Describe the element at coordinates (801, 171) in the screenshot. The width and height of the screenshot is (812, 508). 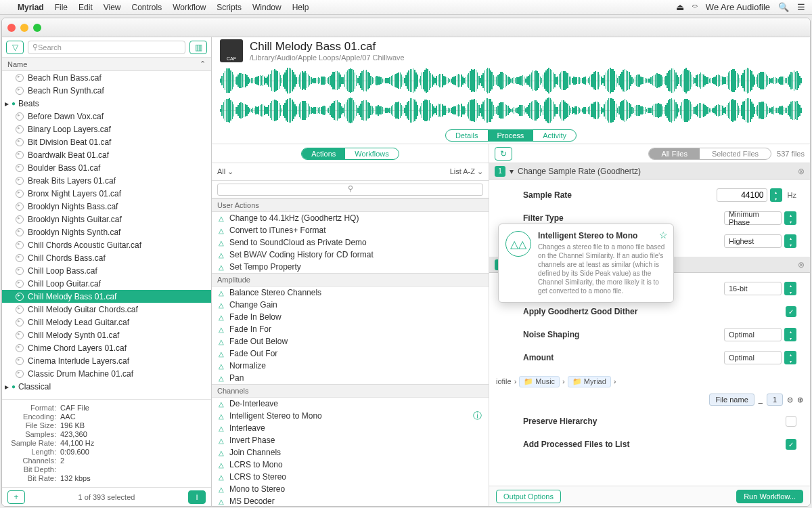
I see `step1-remove: ⊗` at that location.